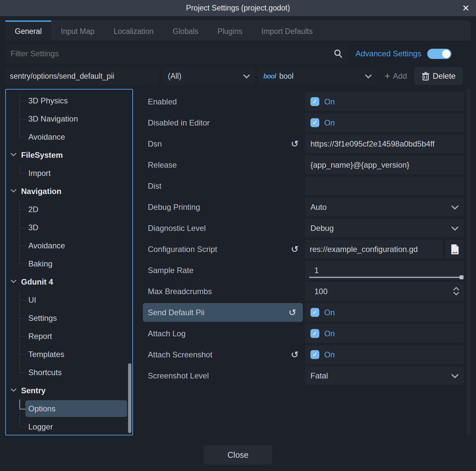  I want to click on setting-label: Debug Printing, so click(226, 207).